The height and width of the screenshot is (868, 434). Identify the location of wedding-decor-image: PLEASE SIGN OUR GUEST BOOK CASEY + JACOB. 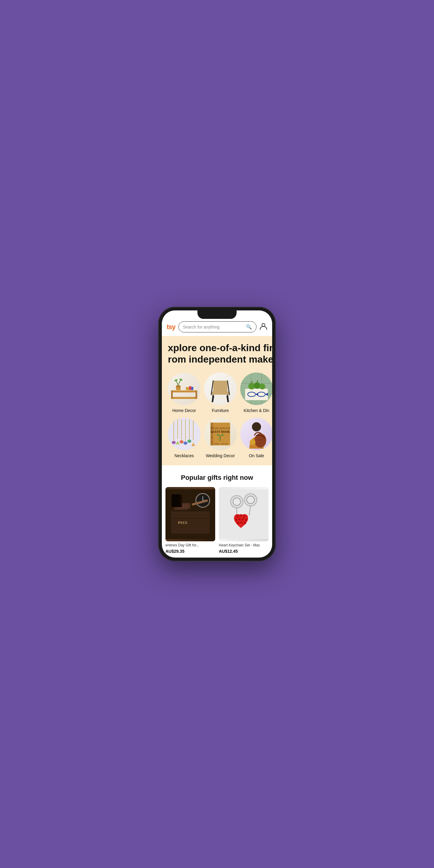
(220, 434).